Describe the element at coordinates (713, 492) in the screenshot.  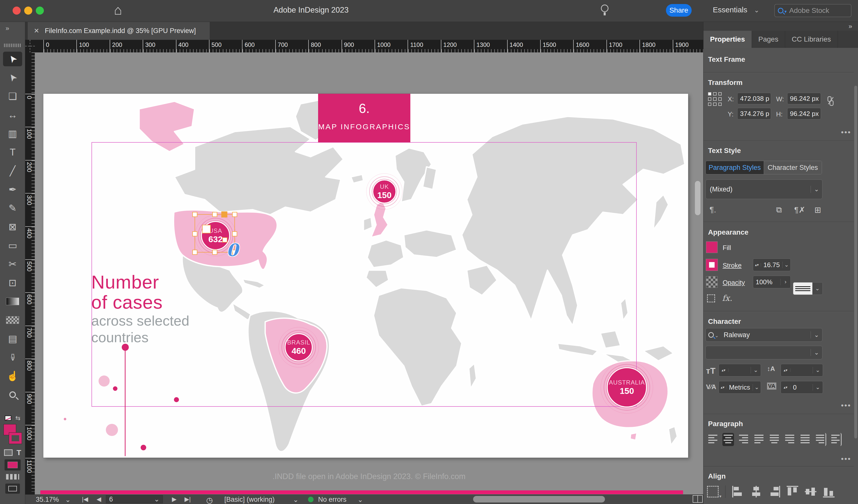
I see `align-to-selection-icon` at that location.